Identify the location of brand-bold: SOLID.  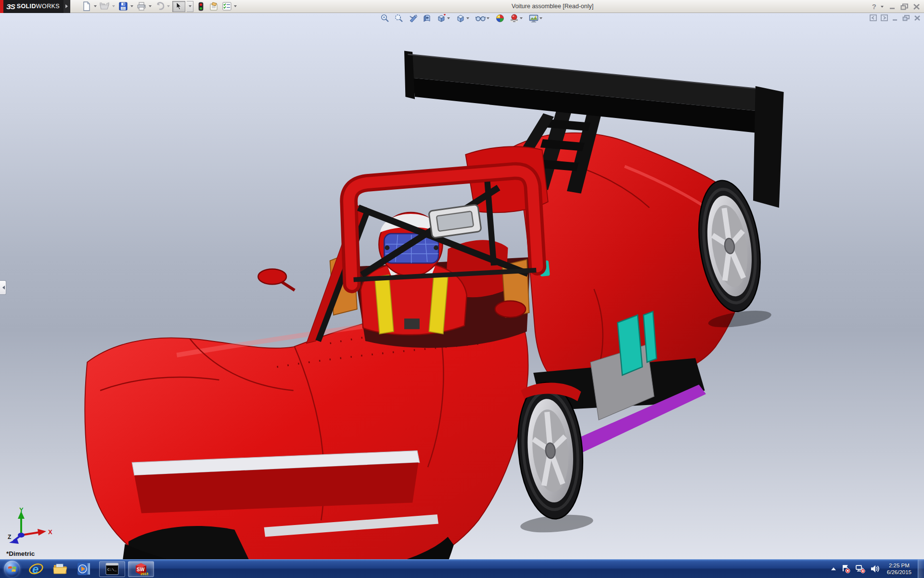
(26, 6).